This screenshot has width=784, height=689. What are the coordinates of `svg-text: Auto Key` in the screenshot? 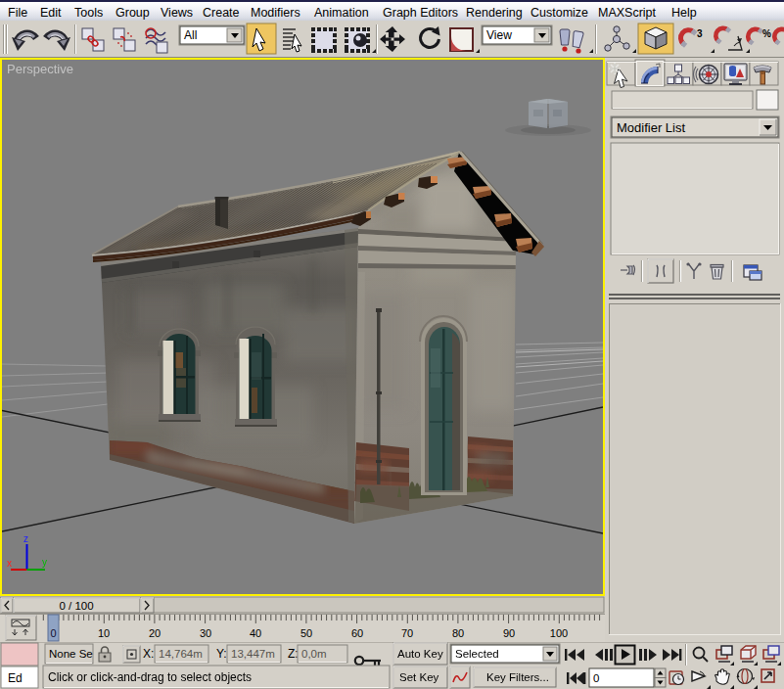 It's located at (421, 654).